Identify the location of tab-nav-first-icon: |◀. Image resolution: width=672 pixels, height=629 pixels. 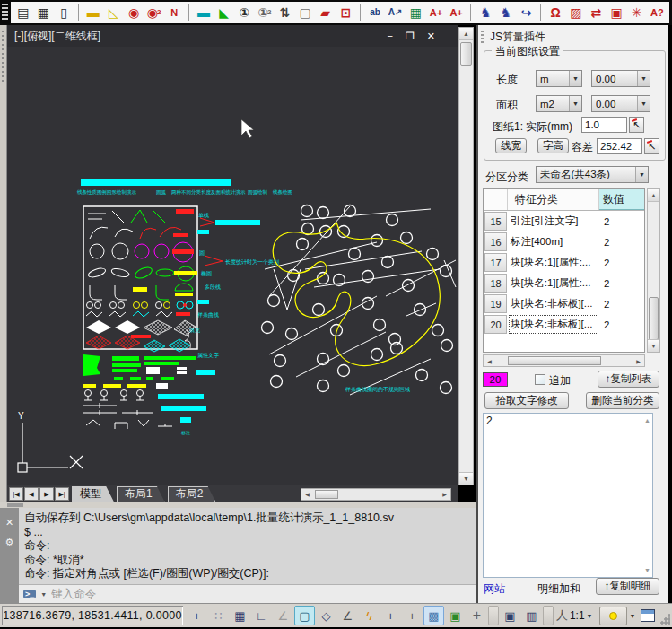
(16, 494).